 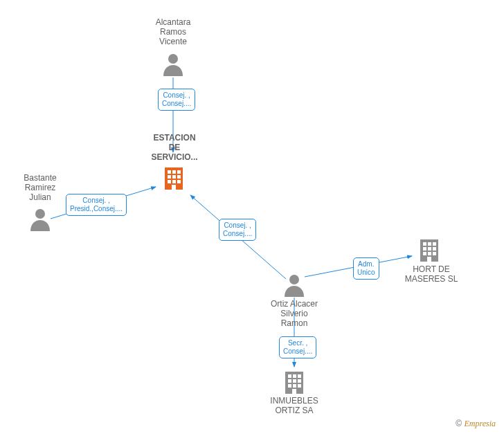 What do you see at coordinates (431, 274) in the screenshot?
I see `company-label-hort: HORT DEMASERES SL` at bounding box center [431, 274].